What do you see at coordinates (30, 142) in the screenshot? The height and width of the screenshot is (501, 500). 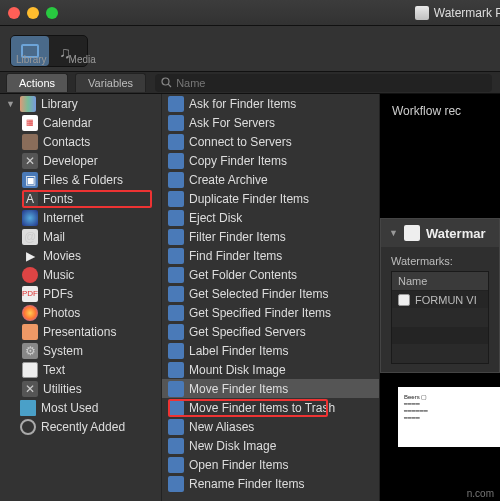 I see `contacts-icon` at bounding box center [30, 142].